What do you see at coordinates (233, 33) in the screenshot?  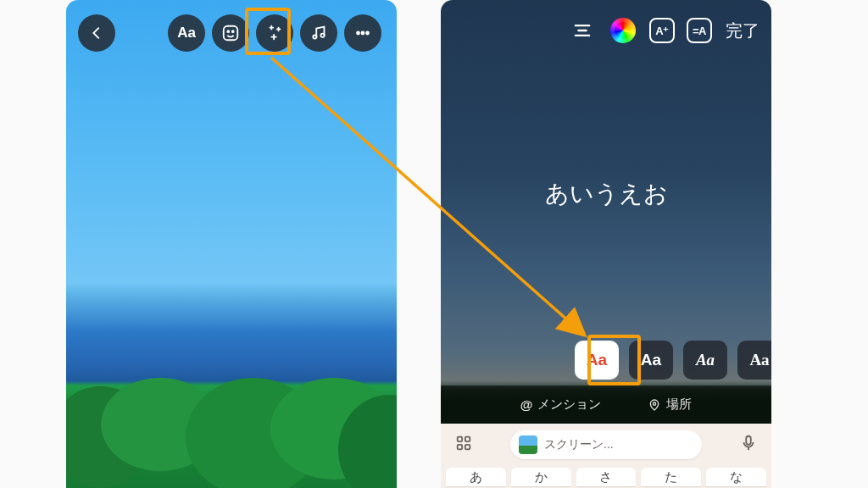 I see `story-toolbar: Aa` at bounding box center [233, 33].